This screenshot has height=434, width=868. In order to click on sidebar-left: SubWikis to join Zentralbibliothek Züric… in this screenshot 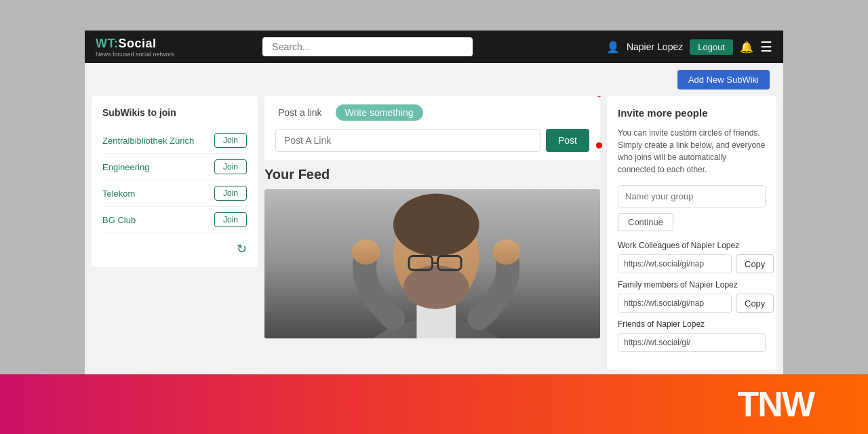, I will do `click(175, 182)`.